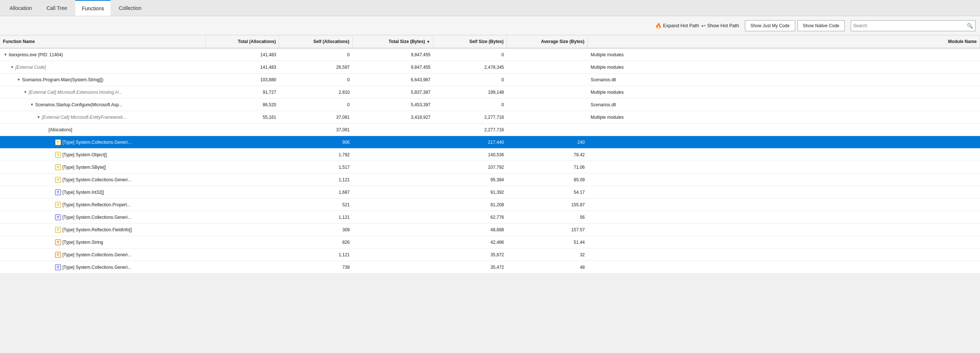  Describe the element at coordinates (103, 42) in the screenshot. I see `col-header-name: Function Name` at that location.